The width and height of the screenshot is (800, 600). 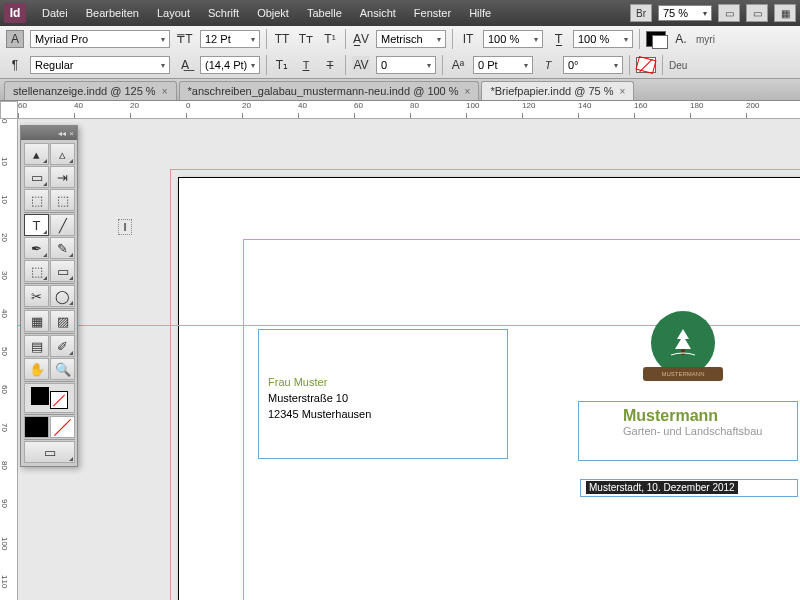 I want to click on char-format-icon: A, so click(x=15, y=39).